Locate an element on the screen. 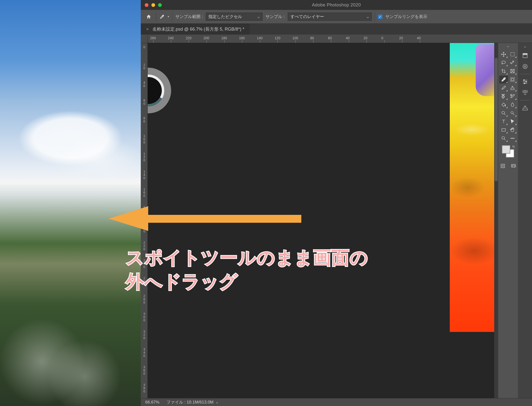  home-button is located at coordinates (149, 17).